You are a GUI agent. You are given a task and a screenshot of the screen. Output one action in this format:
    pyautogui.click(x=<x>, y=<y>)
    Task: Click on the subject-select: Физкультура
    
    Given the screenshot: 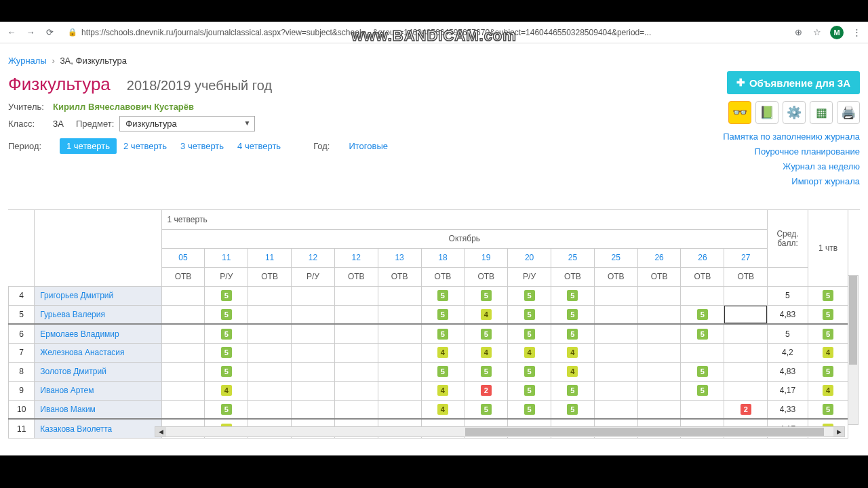 What is the action you would take?
    pyautogui.click(x=187, y=123)
    